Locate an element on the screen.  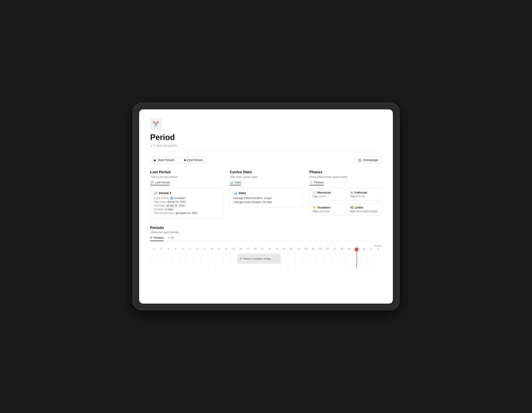
follicular-icon: 🌸 is located at coordinates (352, 192).